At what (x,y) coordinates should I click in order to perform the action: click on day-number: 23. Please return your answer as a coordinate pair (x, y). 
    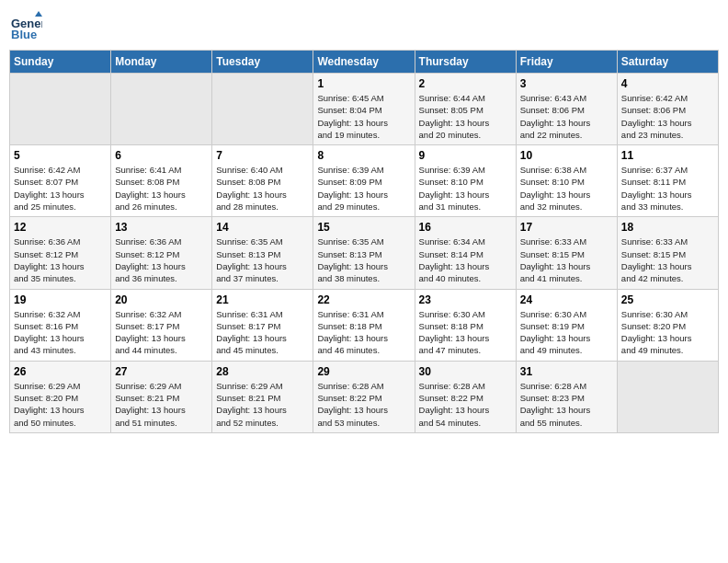
    Looking at the image, I should click on (465, 300).